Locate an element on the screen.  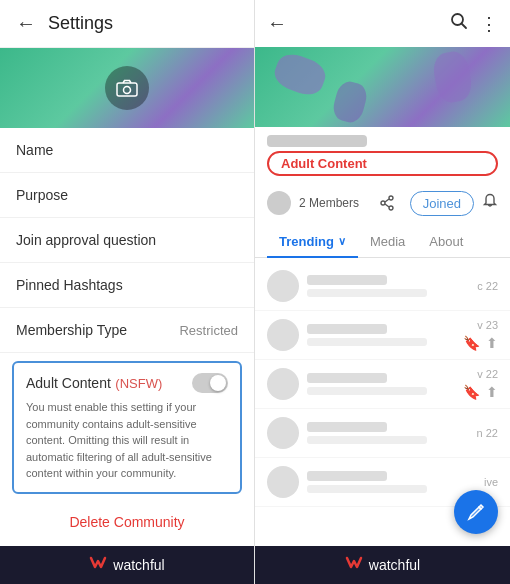
right-footer: watchful is located at coordinates (382, 565).